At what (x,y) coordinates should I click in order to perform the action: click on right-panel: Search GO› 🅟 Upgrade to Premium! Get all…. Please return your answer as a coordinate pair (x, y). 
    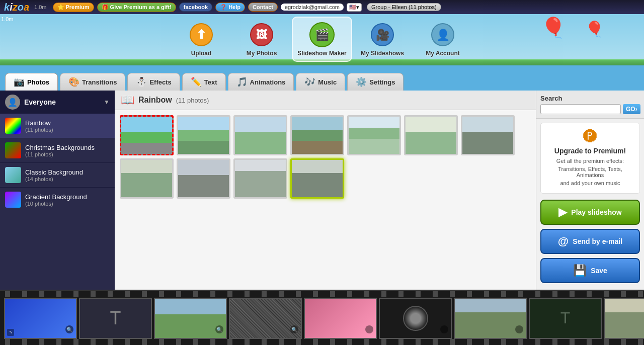
    Looking at the image, I should click on (590, 190).